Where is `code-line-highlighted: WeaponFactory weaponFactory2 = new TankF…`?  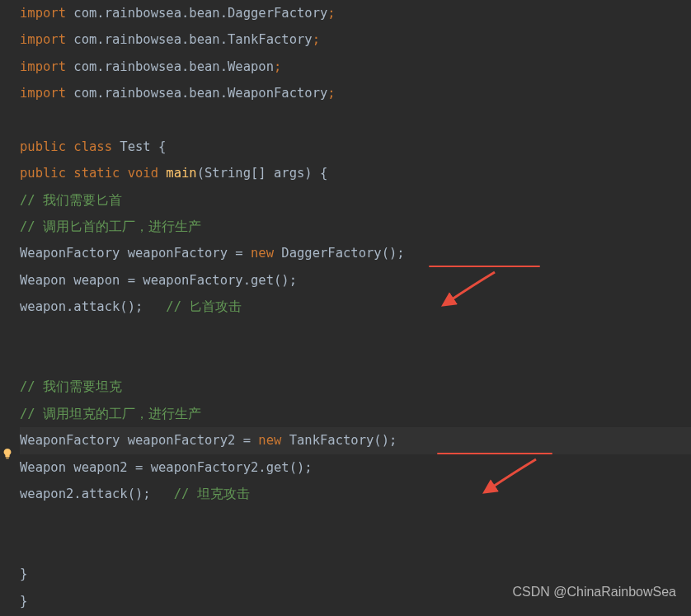 code-line-highlighted: WeaponFactory weaponFactory2 = new TankF… is located at coordinates (355, 440).